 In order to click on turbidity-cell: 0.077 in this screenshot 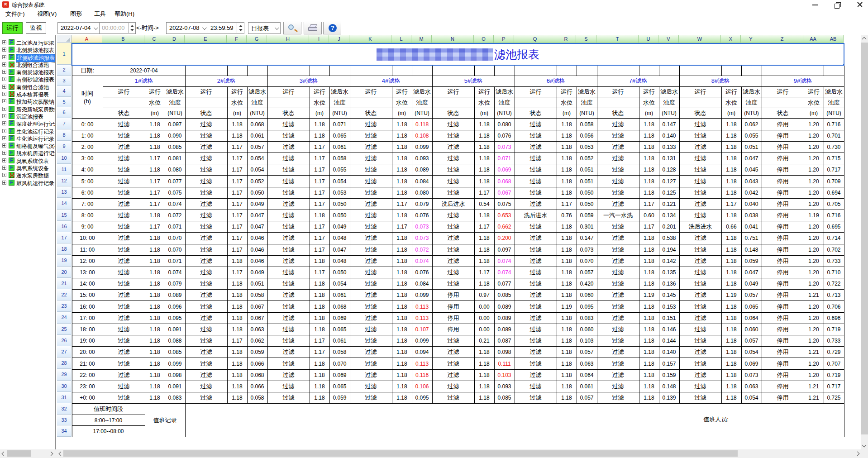, I will do `click(504, 284)`.